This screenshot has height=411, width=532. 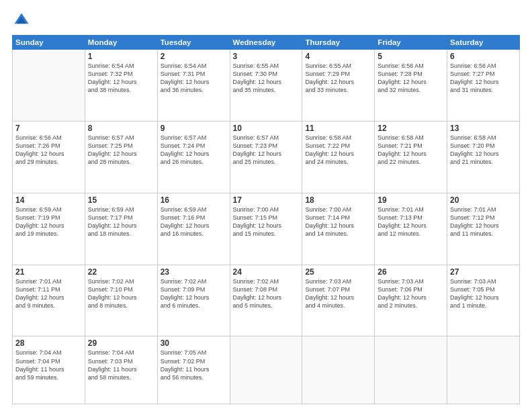 What do you see at coordinates (48, 272) in the screenshot?
I see `day-number: 21` at bounding box center [48, 272].